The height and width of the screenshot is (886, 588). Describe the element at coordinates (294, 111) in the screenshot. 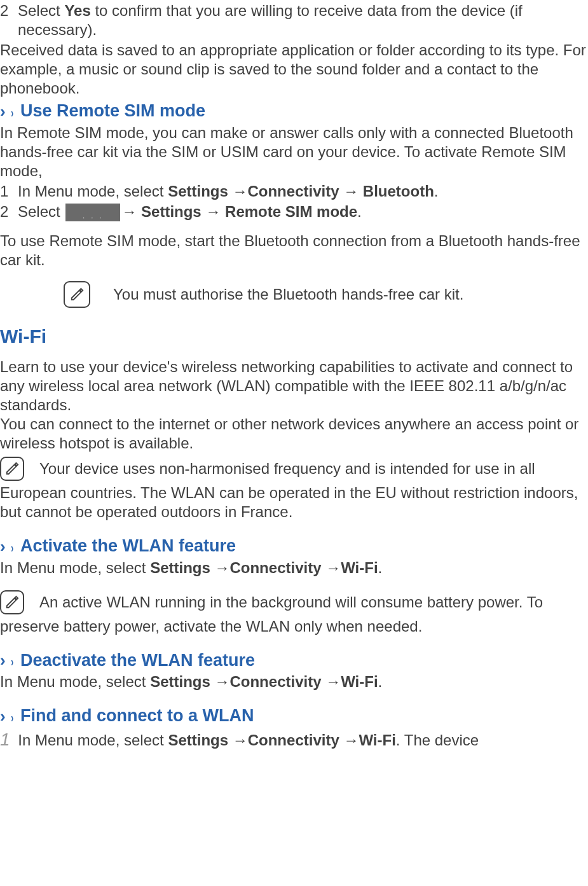

I see `heading-remote-sim: › › Use Remote SIM mode` at that location.